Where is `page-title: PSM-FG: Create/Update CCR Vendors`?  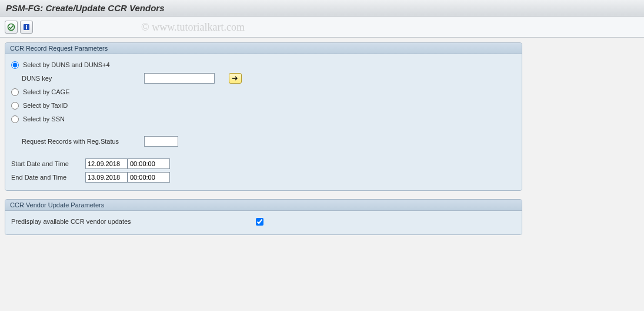 page-title: PSM-FG: Create/Update CCR Vendors is located at coordinates (85, 8).